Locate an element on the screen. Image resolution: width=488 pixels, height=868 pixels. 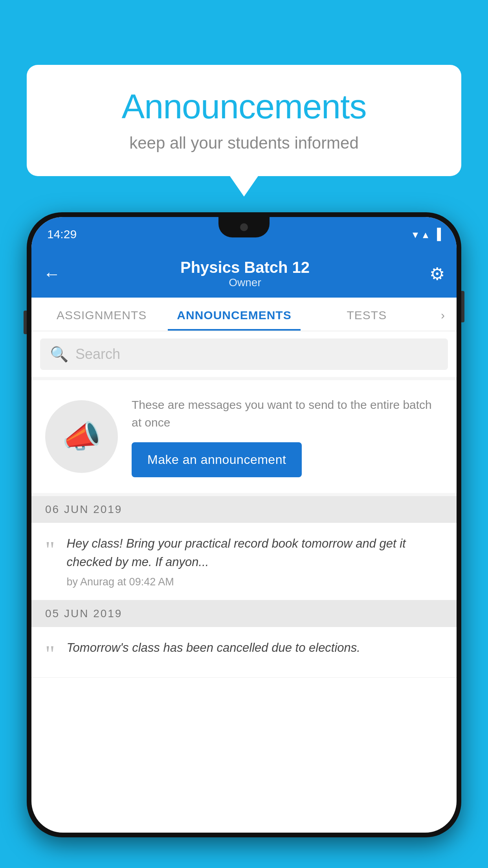
search-placeholder: Search is located at coordinates (98, 354).